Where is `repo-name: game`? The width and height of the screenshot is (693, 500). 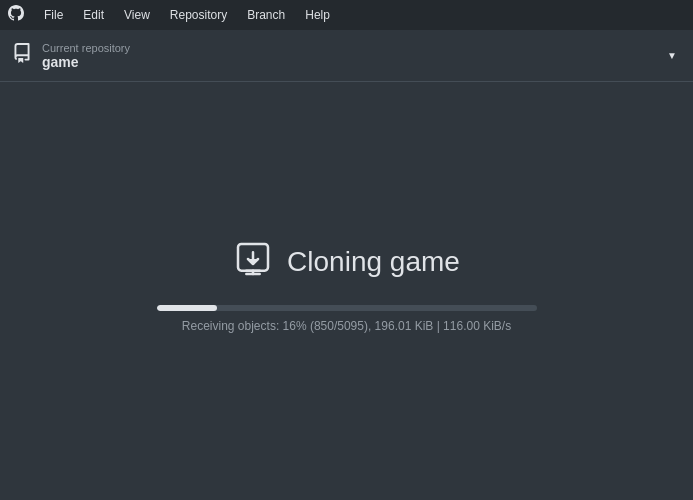 repo-name: game is located at coordinates (352, 62).